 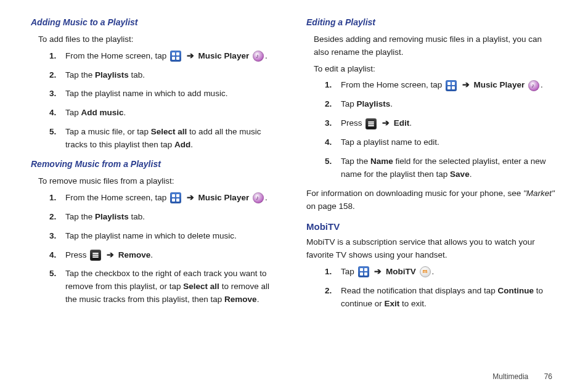 What do you see at coordinates (441, 272) in the screenshot?
I see `step: Tap ➔ MobiTV .` at bounding box center [441, 272].